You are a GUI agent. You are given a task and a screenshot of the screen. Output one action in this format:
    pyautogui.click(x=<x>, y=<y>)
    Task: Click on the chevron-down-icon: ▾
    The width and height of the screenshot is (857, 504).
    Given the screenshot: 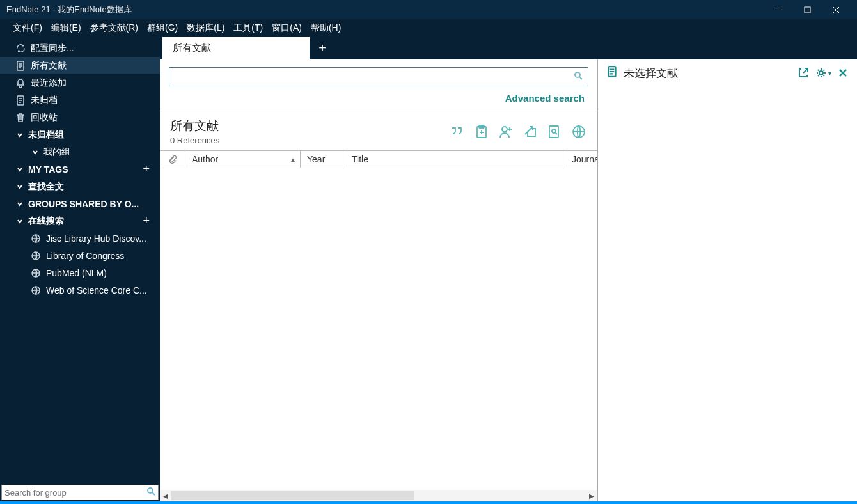 What is the action you would take?
    pyautogui.click(x=830, y=73)
    